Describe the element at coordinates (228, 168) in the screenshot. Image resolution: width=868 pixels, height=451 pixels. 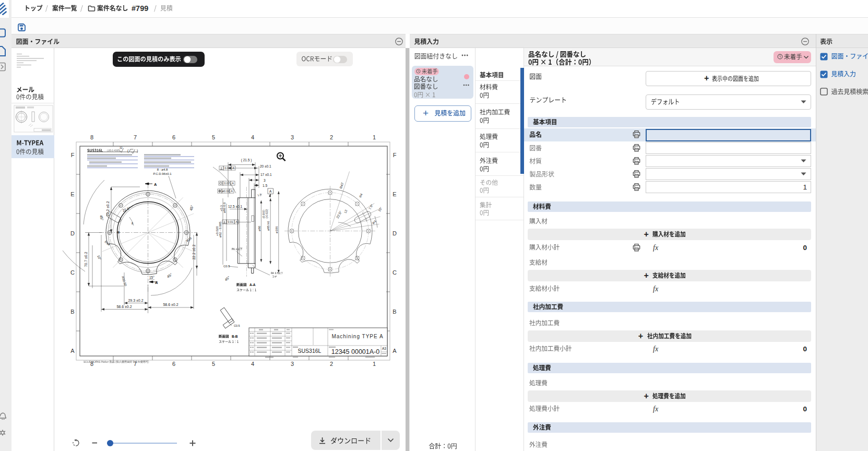
I see `svg-text: 0.03` at that location.